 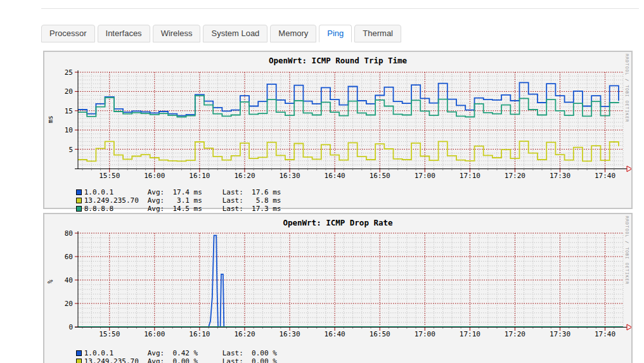 I want to click on legend-host-label: 8.8.8.8, so click(x=116, y=209).